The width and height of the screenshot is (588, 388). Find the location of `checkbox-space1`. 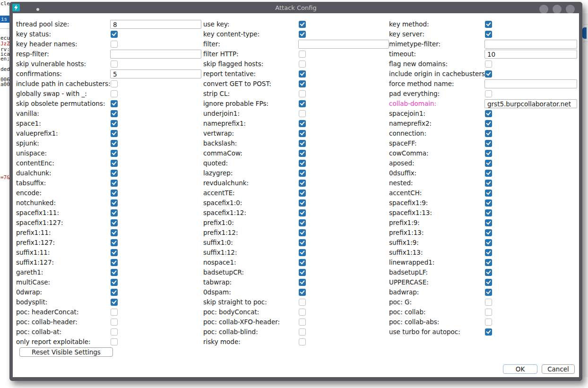

checkbox-space1 is located at coordinates (114, 124).